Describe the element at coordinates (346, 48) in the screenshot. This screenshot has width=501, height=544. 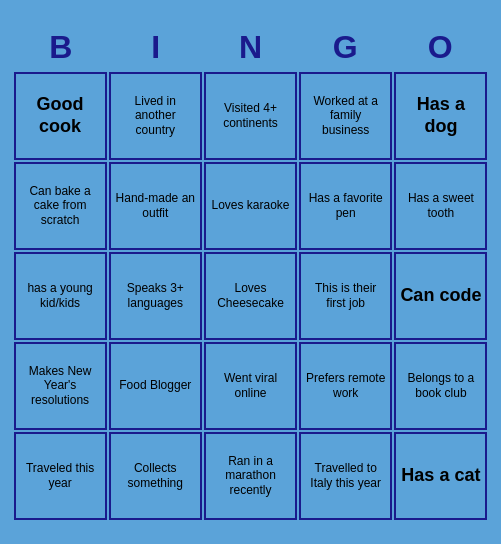
I see `bingo-letter-G: G` at that location.